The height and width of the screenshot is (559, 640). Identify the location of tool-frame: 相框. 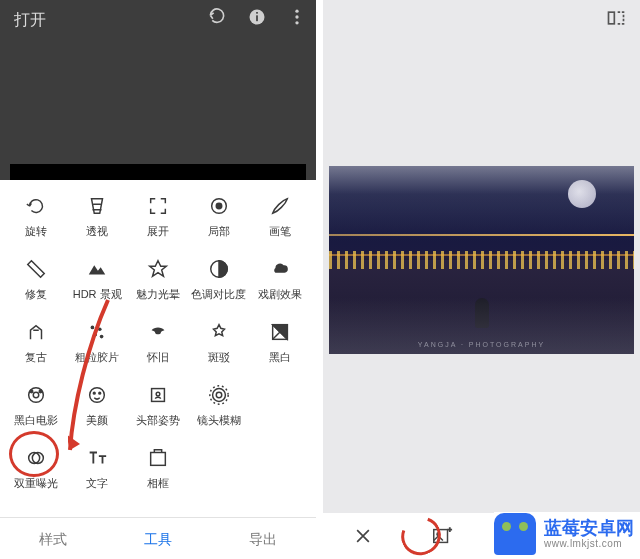
(158, 468).